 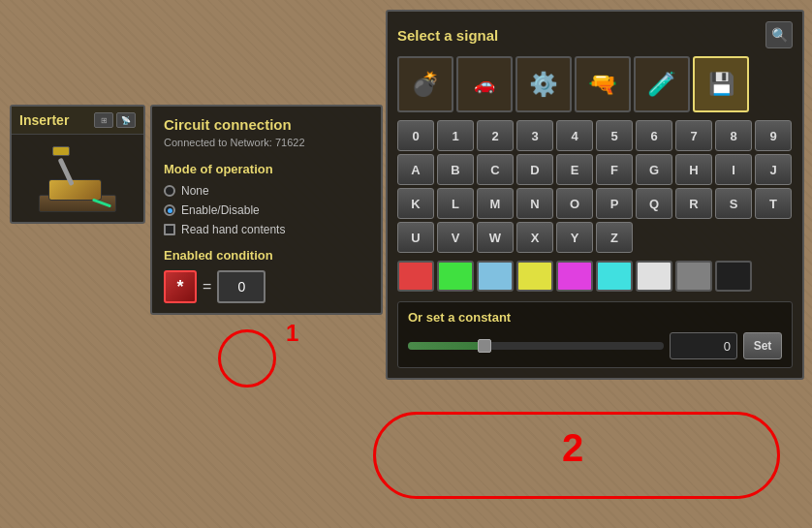 What do you see at coordinates (614, 170) in the screenshot?
I see `btn-F: F` at bounding box center [614, 170].